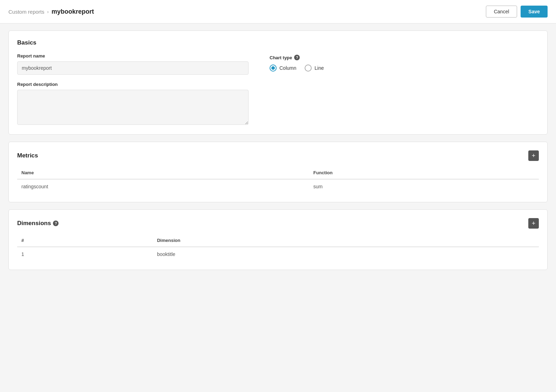 This screenshot has height=392, width=556. Describe the element at coordinates (308, 68) in the screenshot. I see `radio-line-indicator` at that location.